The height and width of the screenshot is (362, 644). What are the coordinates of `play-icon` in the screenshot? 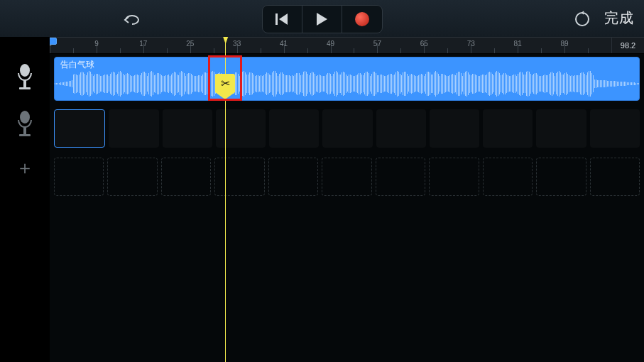 It's located at (322, 19).